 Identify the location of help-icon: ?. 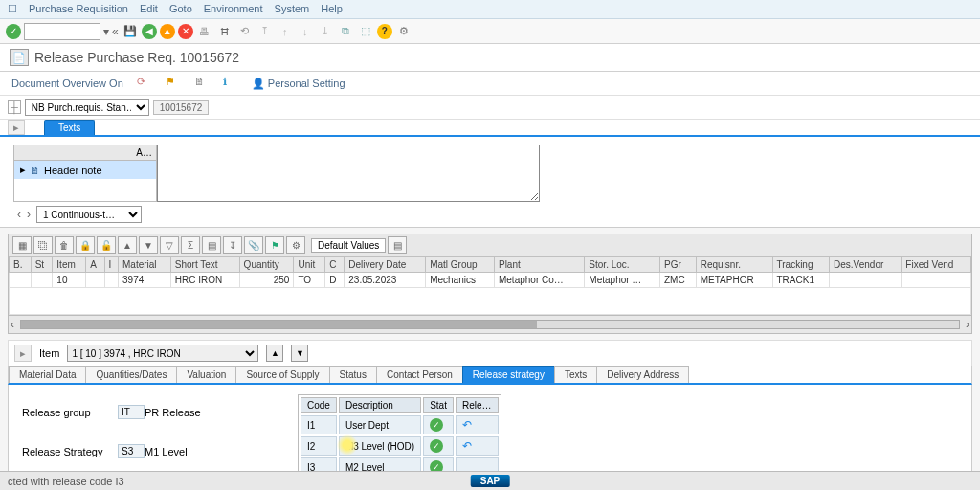
(385, 32).